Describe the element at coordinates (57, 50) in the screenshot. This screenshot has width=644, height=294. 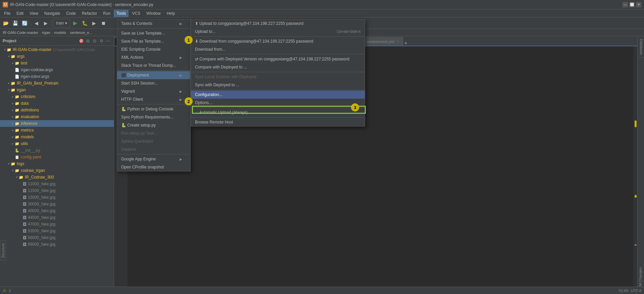
I see `tree-item-root: ▾ 📁 IR-GAN-Code-master G:\saveme\IR-GAN-…` at that location.